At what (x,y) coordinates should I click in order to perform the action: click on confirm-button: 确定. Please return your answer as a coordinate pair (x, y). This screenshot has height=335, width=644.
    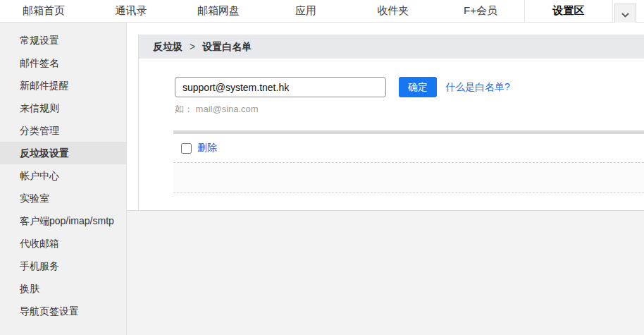
    Looking at the image, I should click on (418, 87).